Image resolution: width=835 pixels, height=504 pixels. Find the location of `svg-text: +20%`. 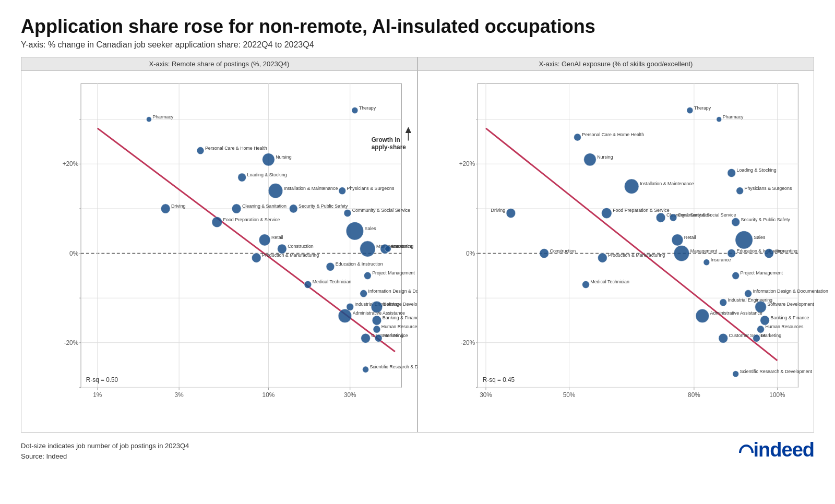

svg-text: +20% is located at coordinates (468, 164).